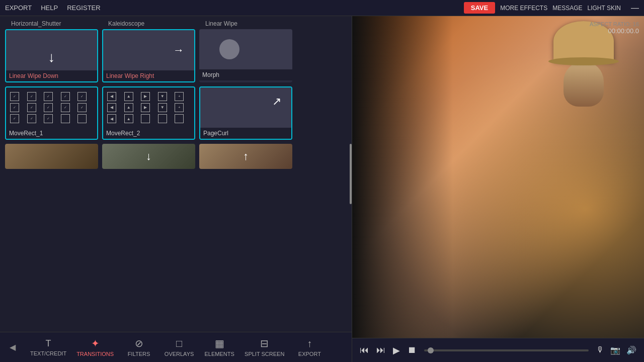  What do you see at coordinates (13, 347) in the screenshot?
I see `toolbar-back: ◀` at bounding box center [13, 347].